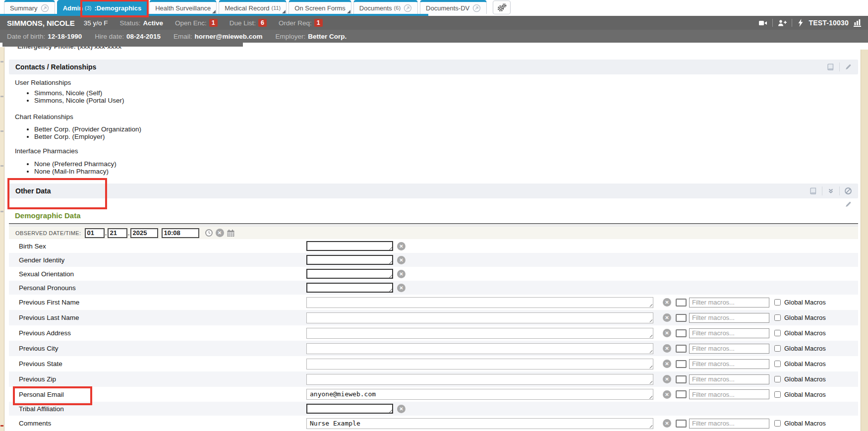 The height and width of the screenshot is (431, 868). Describe the element at coordinates (848, 191) in the screenshot. I see `disable-icon` at that location.